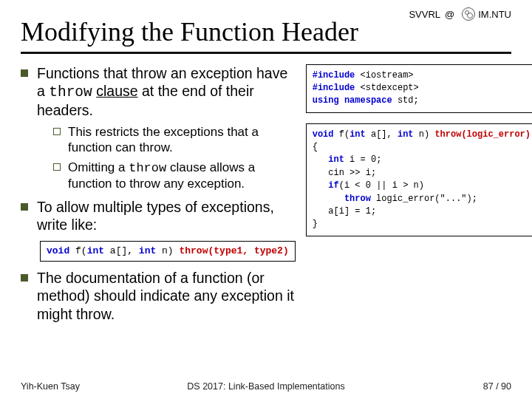 This screenshot has width=532, height=399. I want to click on bullet-list-2: The documentation of a function (or meth…, so click(158, 296).